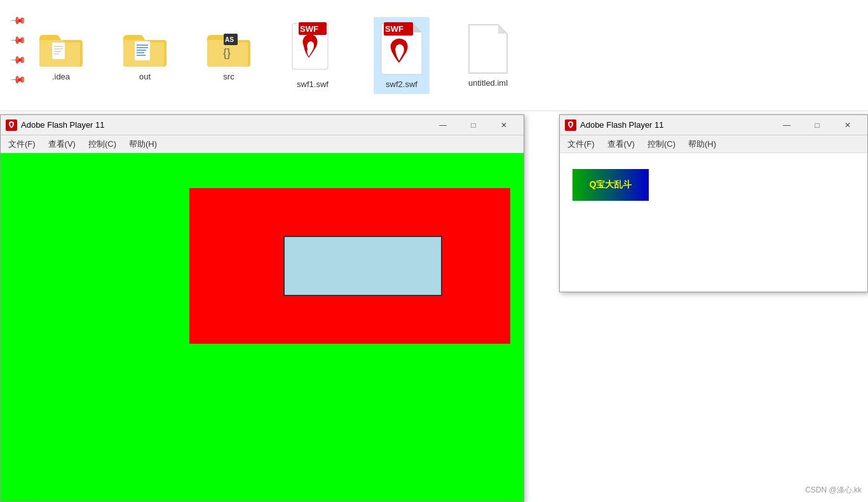  Describe the element at coordinates (714, 125) in the screenshot. I see `flash-titlebar-right: Adobe Flash Player 11 — □ ✕` at that location.